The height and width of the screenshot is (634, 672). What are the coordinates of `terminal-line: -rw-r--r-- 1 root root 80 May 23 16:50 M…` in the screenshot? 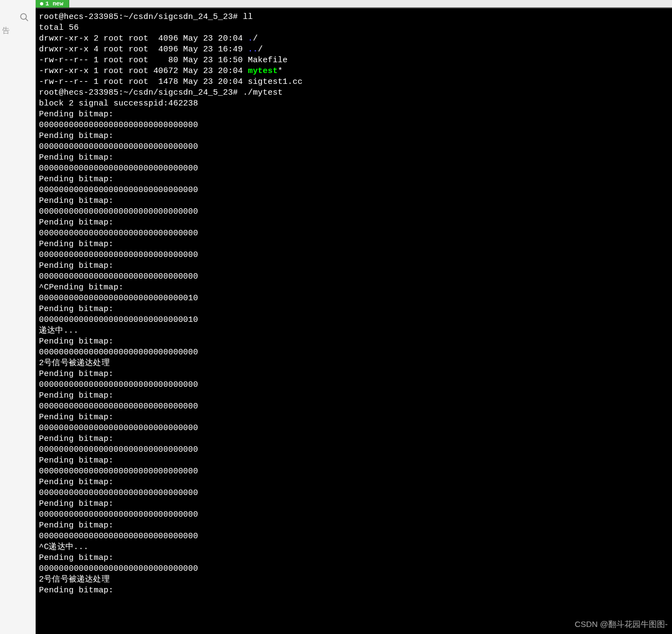 It's located at (354, 61).